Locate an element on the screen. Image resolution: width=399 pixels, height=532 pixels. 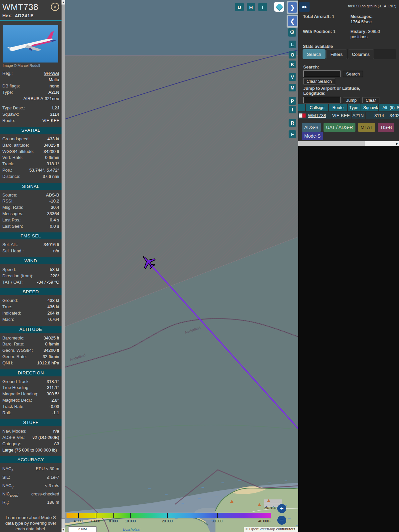
data-row: Track:318.1° is located at coordinates (31, 164).